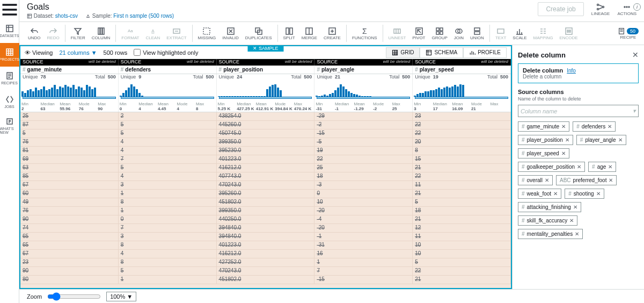 The height and width of the screenshot is (303, 644). I want to click on invalid-button: INVALID, so click(231, 33).